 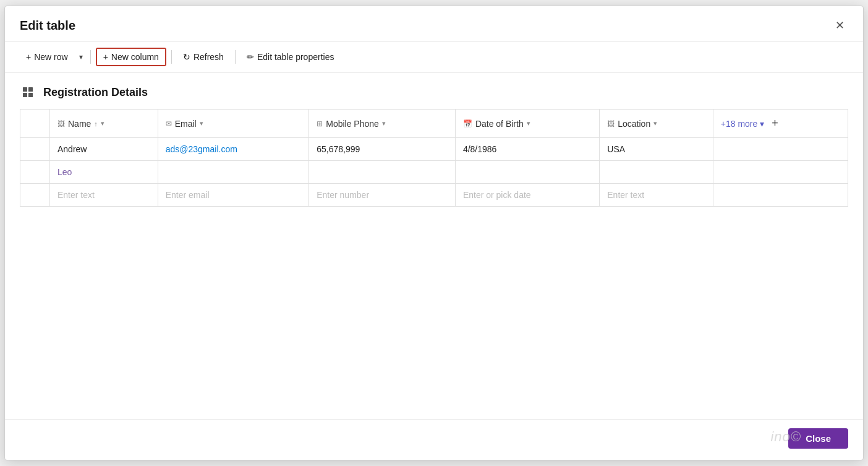 I want to click on plus-new-col-icon: +, so click(x=106, y=57).